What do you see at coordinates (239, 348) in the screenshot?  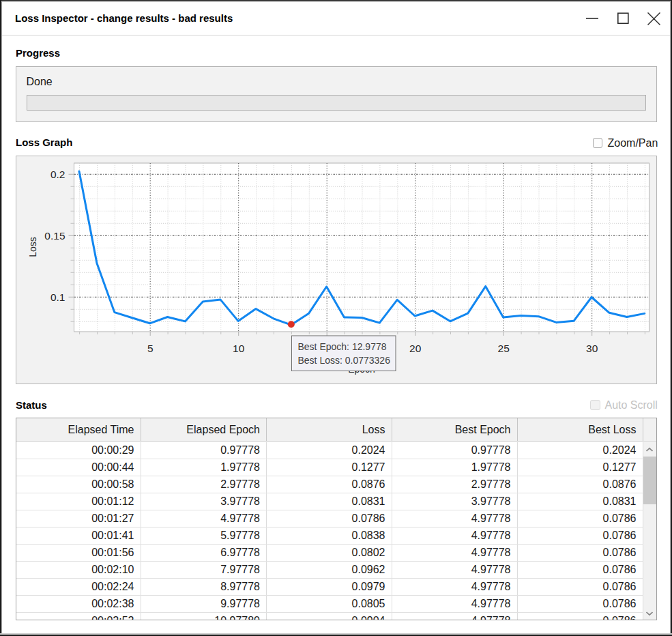 I see `svg-text: 10` at bounding box center [239, 348].